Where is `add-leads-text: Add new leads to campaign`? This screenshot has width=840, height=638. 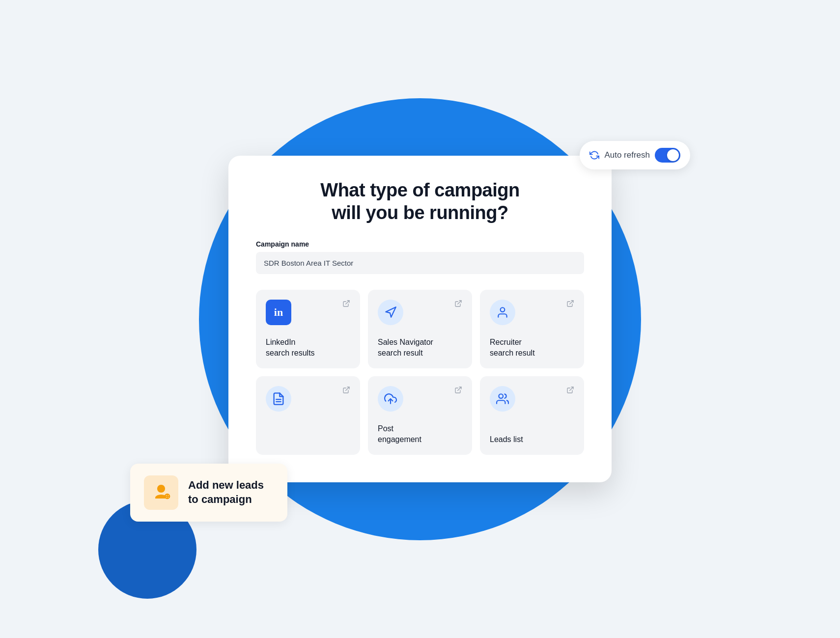 add-leads-text: Add new leads to campaign is located at coordinates (226, 492).